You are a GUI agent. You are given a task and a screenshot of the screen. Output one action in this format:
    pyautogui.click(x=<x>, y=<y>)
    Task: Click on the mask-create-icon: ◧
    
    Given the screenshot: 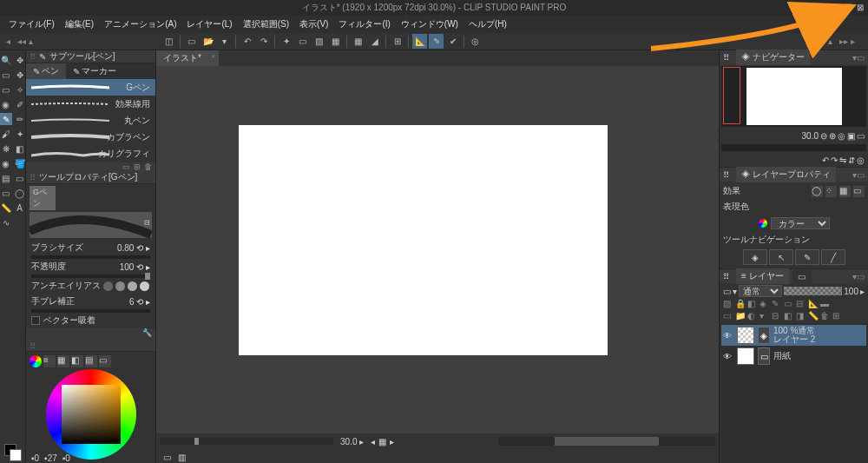 What is the action you would take?
    pyautogui.click(x=789, y=316)
    